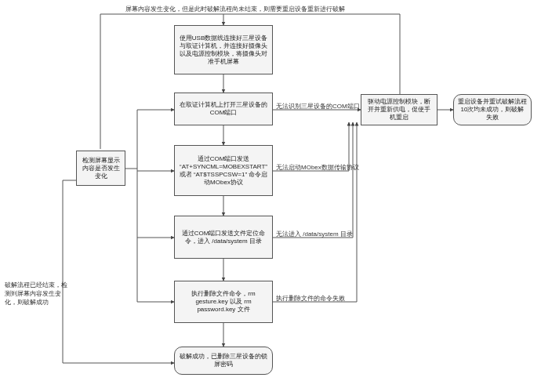 This screenshot has height=392, width=541. I want to click on node-text: 检测屏幕显示内容是否发生变化, so click(100, 169).